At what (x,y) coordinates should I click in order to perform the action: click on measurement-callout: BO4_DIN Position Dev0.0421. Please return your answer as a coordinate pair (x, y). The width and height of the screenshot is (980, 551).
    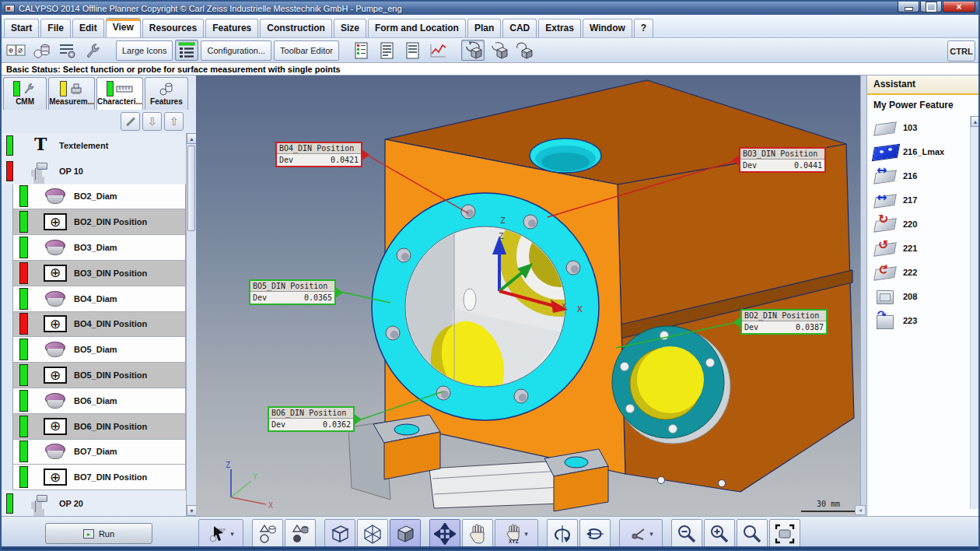
    Looking at the image, I should click on (319, 154).